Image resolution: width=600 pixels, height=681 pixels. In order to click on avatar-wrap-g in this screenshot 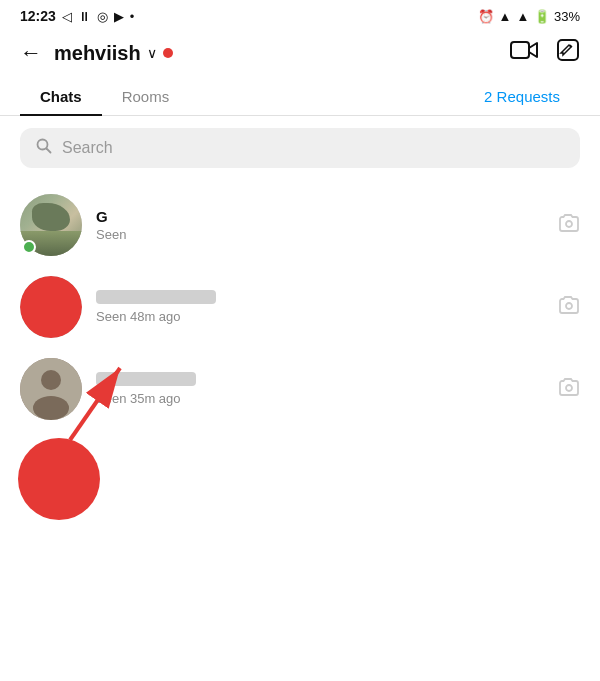, I will do `click(51, 225)`.